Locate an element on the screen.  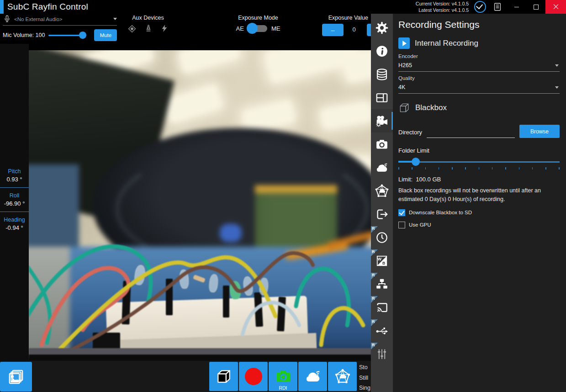
version-info: Current Version: v4.1.0.5 Latest Version… is located at coordinates (442, 7).